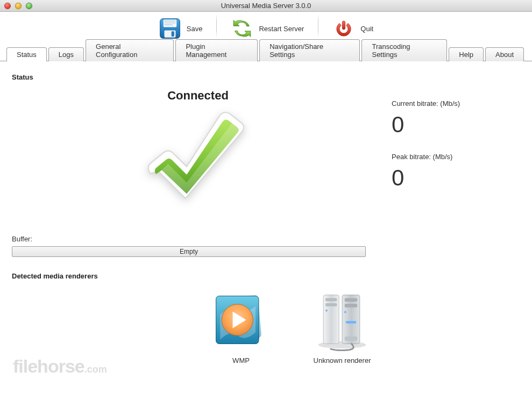  What do you see at coordinates (457, 125) in the screenshot?
I see `current-bitrate-value: 0` at bounding box center [457, 125].